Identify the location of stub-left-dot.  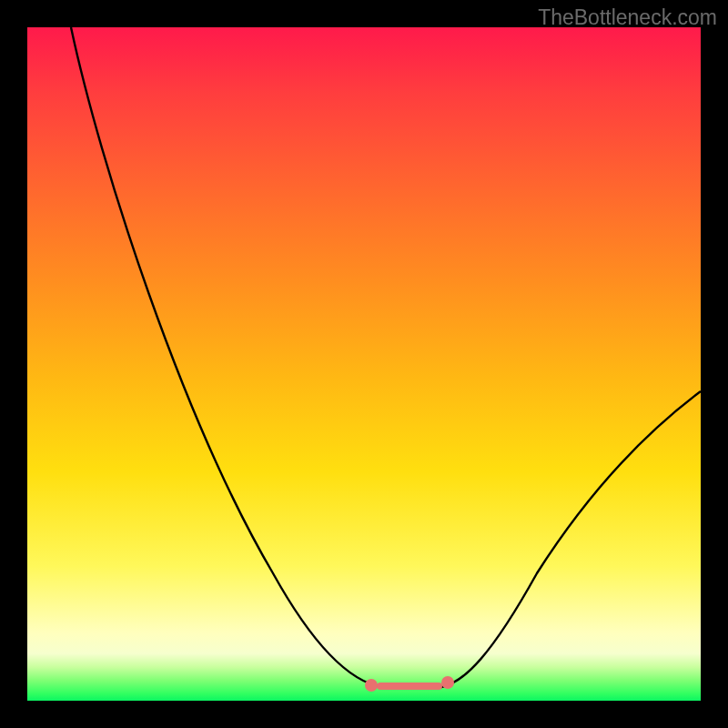
(371, 685).